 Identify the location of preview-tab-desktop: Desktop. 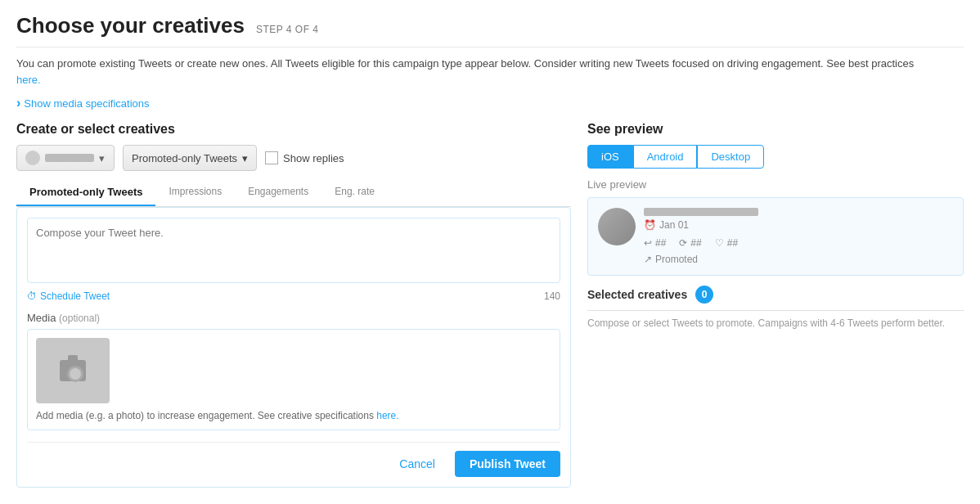
(731, 157).